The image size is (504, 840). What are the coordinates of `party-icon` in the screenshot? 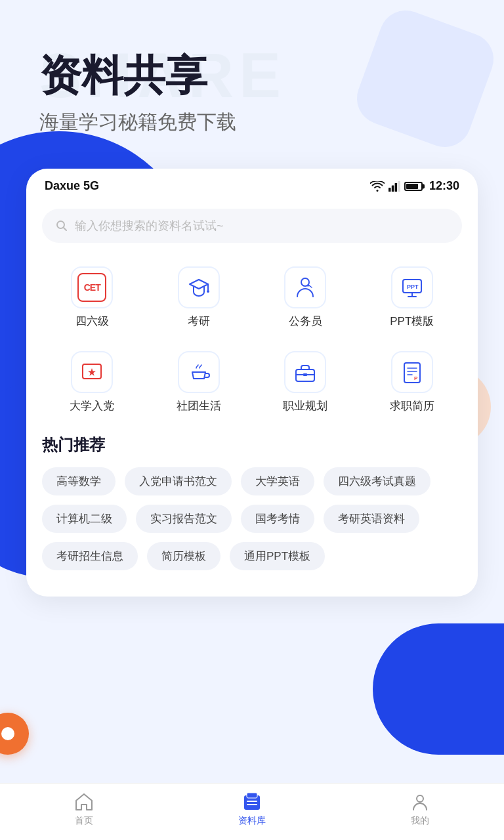 It's located at (92, 372).